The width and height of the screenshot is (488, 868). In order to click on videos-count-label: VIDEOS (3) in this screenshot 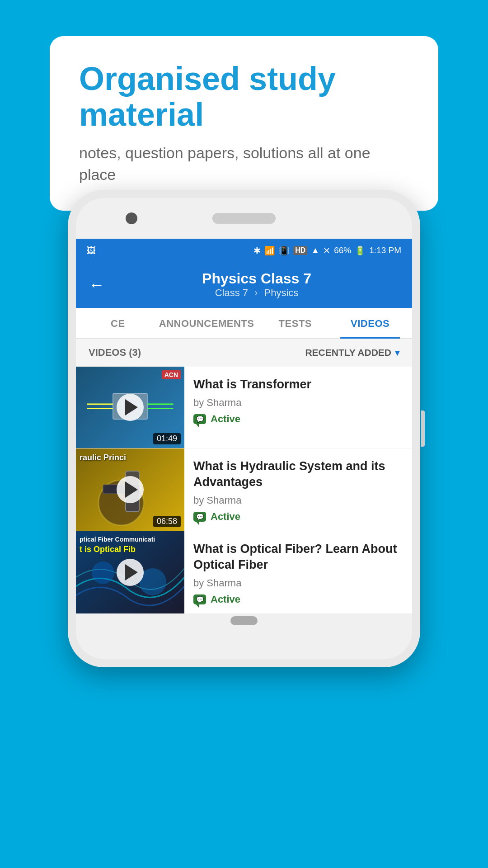, I will do `click(115, 353)`.